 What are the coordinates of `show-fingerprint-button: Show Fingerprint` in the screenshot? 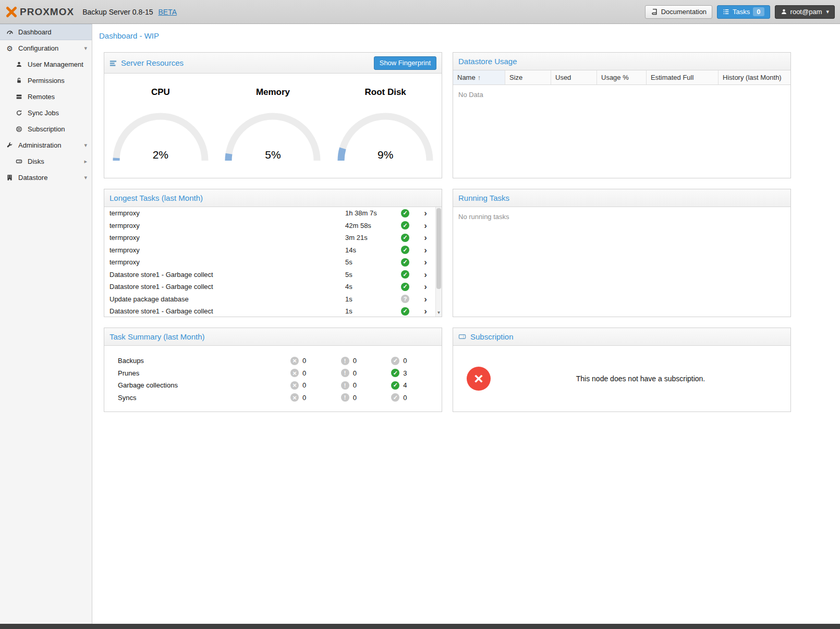 It's located at (405, 63).